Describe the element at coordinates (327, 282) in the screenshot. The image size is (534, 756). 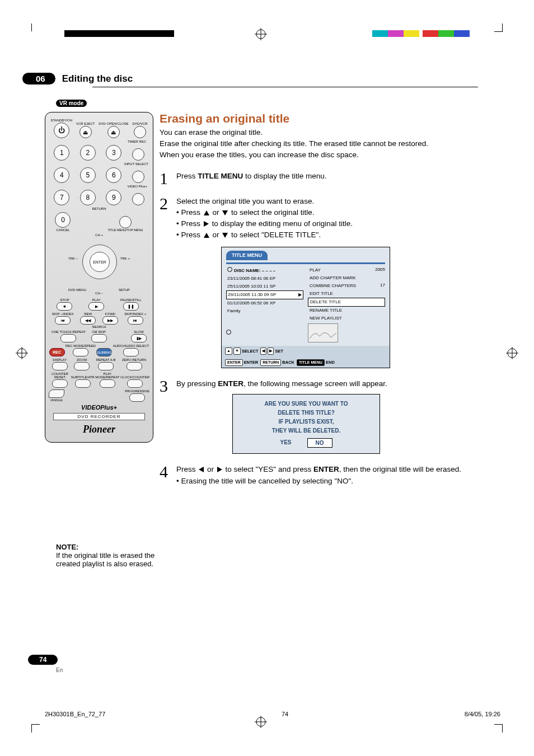
I see `step-2: 2 Select the original title you want to …` at that location.